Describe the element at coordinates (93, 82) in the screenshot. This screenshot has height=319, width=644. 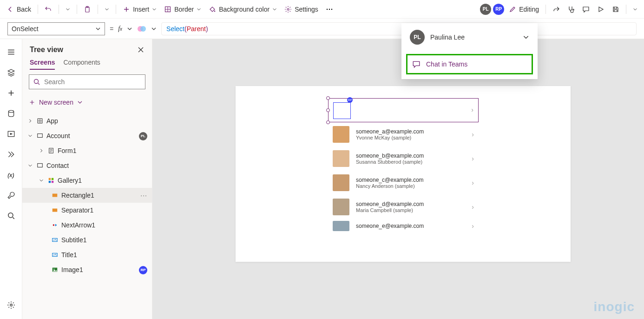
I see `search-field` at that location.